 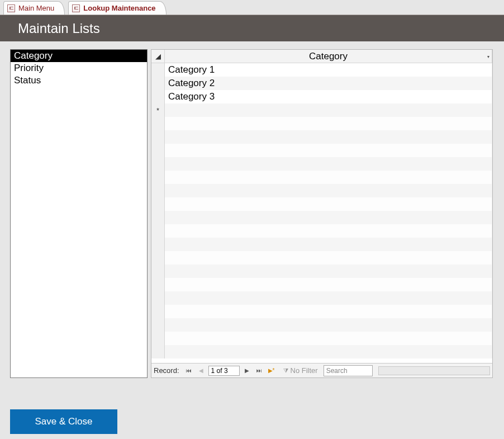 I want to click on list-item-label: Priority, so click(x=29, y=68).